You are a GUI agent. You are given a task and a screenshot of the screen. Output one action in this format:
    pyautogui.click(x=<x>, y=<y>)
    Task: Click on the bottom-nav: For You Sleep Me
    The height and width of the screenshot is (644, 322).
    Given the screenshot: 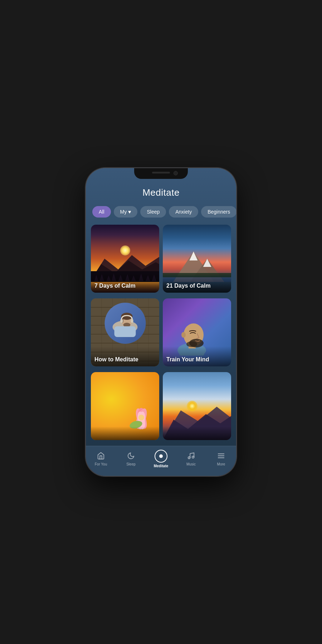 What is the action you would take?
    pyautogui.click(x=161, y=461)
    